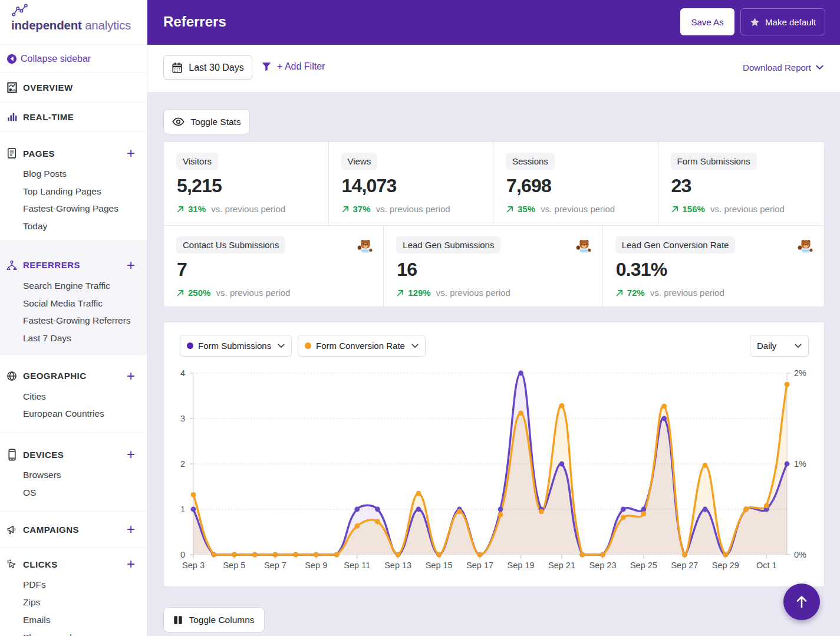  Describe the element at coordinates (801, 464) in the screenshot. I see `svg-text: 1%` at that location.